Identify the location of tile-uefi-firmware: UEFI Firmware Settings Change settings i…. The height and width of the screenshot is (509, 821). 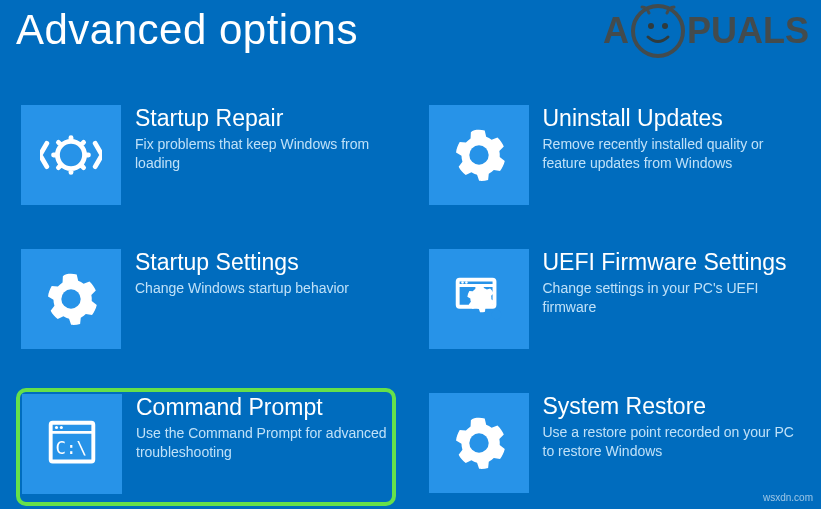
(614, 303).